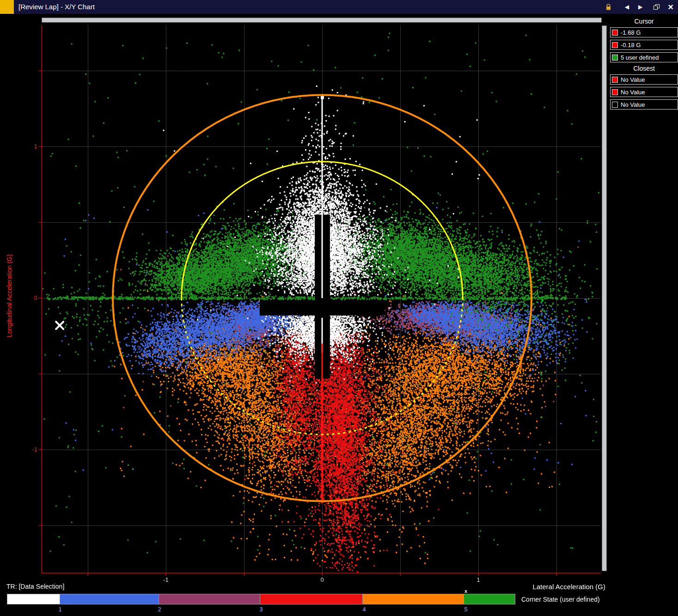  I want to click on vertical-scrollbar, so click(605, 299).